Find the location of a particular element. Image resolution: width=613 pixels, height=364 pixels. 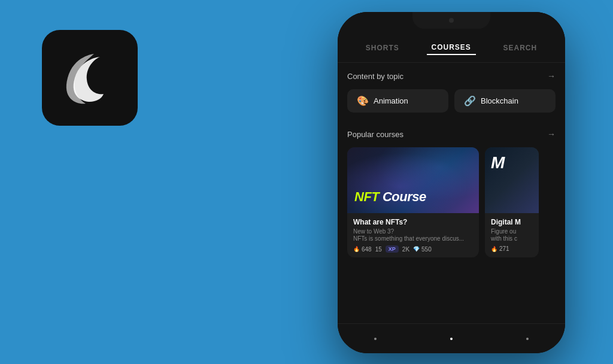

content-by-topic-header: Content by topic → is located at coordinates (451, 75).